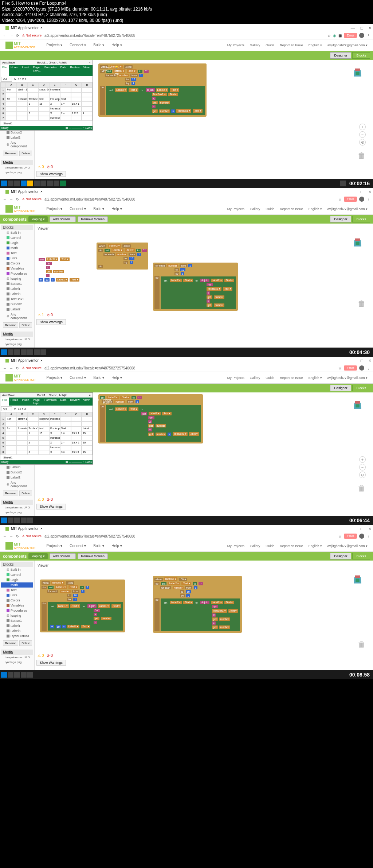  Describe the element at coordinates (4, 71) in the screenshot. I see `tab-file: File` at that location.